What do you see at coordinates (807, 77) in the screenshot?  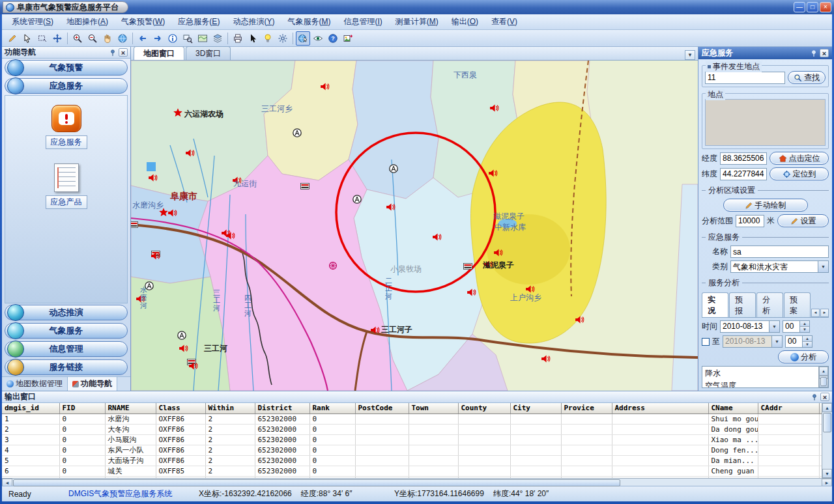 I see `search-button: 查找` at bounding box center [807, 77].